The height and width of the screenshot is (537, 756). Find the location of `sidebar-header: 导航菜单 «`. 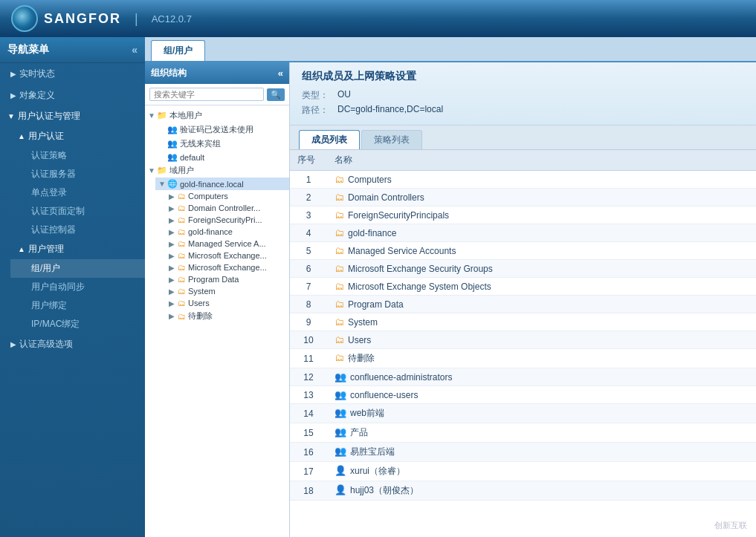

sidebar-header: 导航菜单 « is located at coordinates (73, 51).